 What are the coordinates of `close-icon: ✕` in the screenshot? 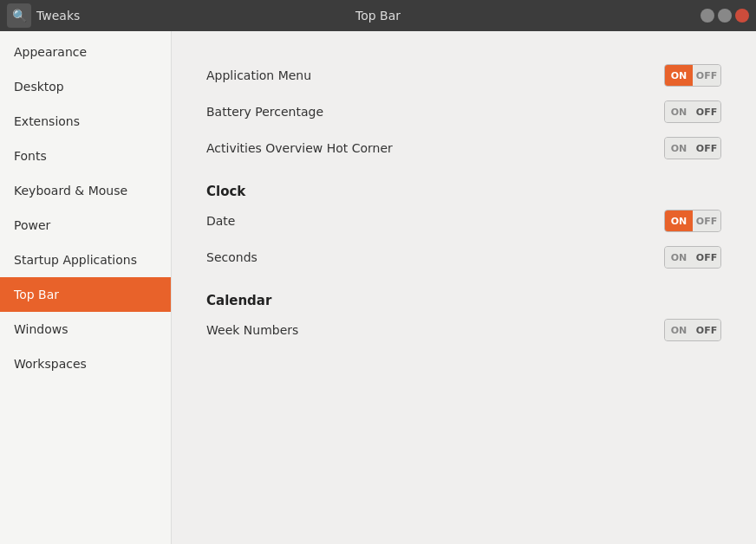 It's located at (742, 16).